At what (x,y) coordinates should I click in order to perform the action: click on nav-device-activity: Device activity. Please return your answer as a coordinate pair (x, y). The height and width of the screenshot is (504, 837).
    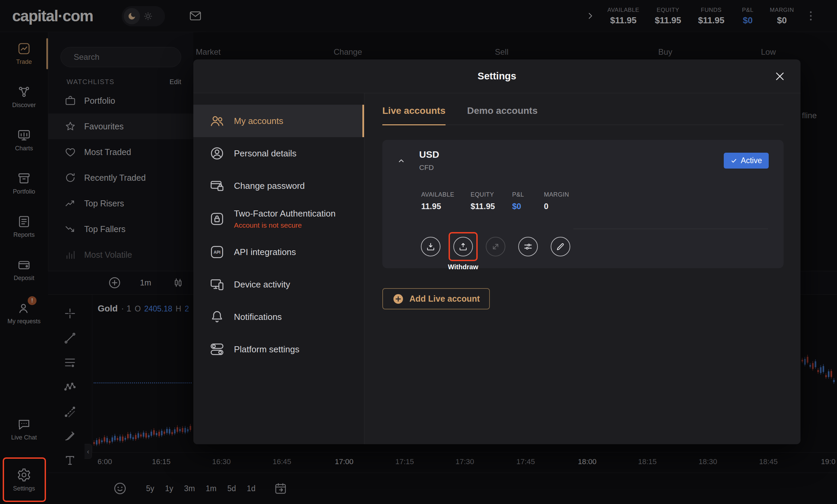
    Looking at the image, I should click on (279, 284).